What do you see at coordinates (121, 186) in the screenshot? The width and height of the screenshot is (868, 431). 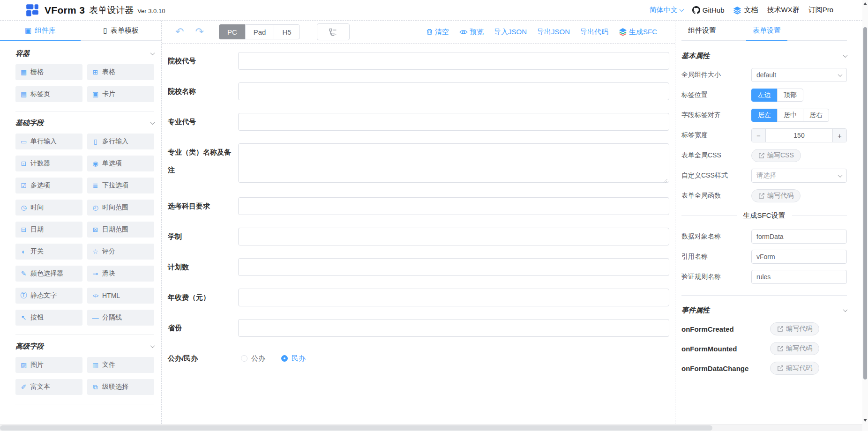 I see `widget-select: ≣下拉选项` at bounding box center [121, 186].